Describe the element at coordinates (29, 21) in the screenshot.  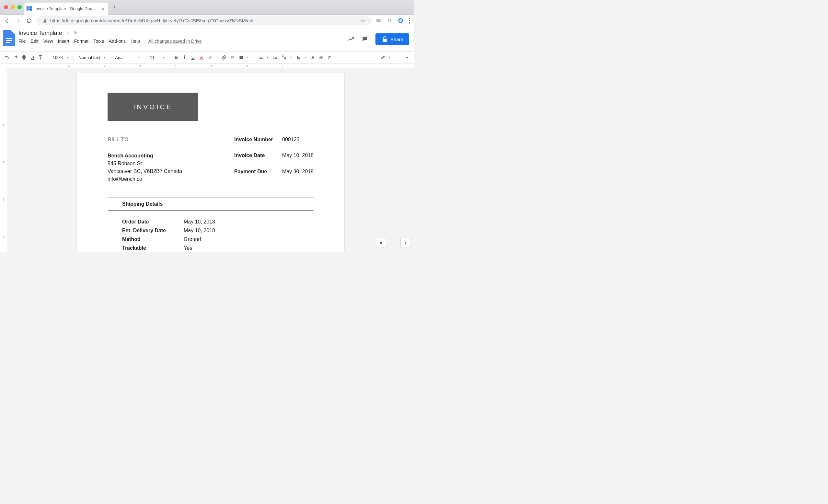
I see `reload-button` at that location.